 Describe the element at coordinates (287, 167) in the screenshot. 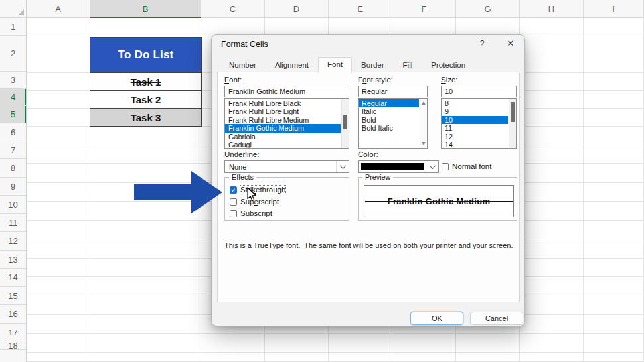

I see `underline-dropdown: None` at that location.